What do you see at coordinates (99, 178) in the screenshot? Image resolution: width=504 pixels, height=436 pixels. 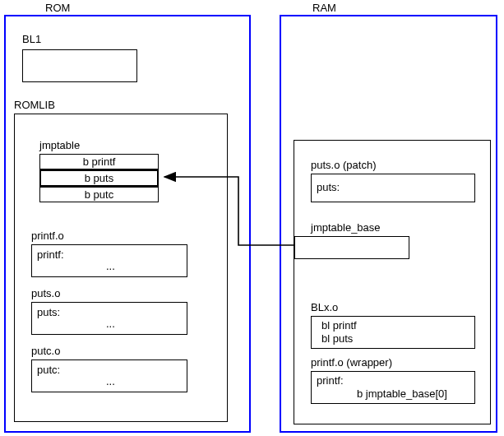 I see `jmptable-row-puts: b puts` at bounding box center [99, 178].